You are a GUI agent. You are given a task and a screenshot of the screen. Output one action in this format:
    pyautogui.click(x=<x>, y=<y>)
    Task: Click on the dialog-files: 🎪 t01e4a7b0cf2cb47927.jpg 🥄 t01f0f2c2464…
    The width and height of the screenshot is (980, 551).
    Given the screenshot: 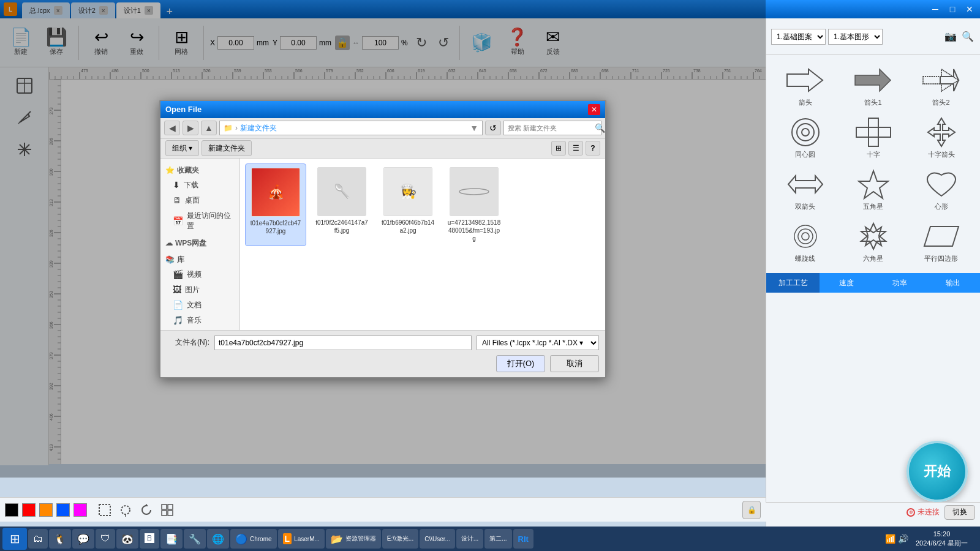 What is the action you would take?
    pyautogui.click(x=423, y=244)
    